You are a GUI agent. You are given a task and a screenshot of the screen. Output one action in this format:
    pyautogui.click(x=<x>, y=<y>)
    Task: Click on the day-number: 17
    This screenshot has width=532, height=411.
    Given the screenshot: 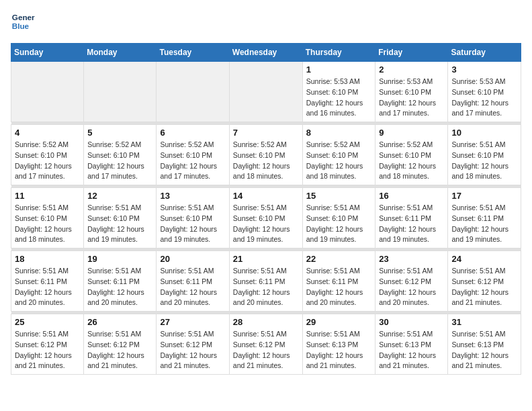 What is the action you would take?
    pyautogui.click(x=484, y=196)
    